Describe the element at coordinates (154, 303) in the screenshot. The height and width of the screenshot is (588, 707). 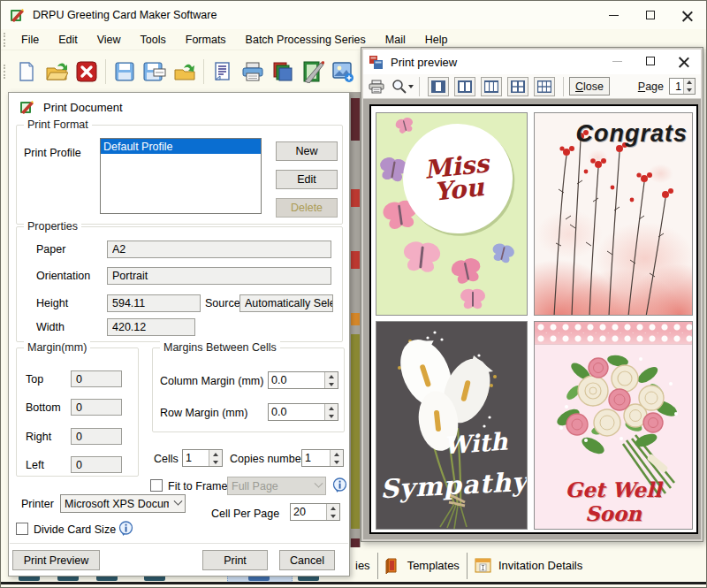
I see `height-field` at that location.